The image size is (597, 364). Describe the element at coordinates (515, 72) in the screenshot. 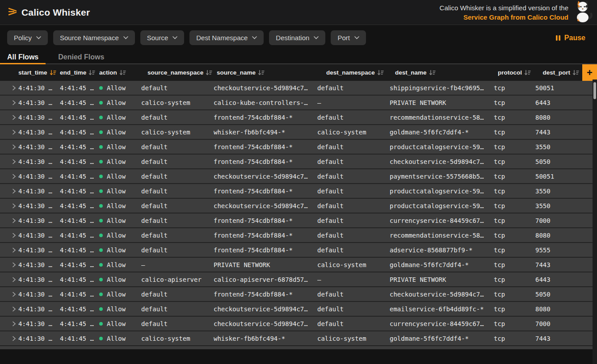

I see `column-header-protocol: protocol` at that location.